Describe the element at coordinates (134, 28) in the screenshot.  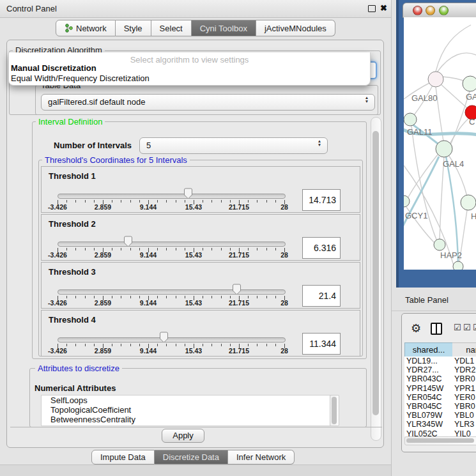
I see `tab-style: Style` at that location.